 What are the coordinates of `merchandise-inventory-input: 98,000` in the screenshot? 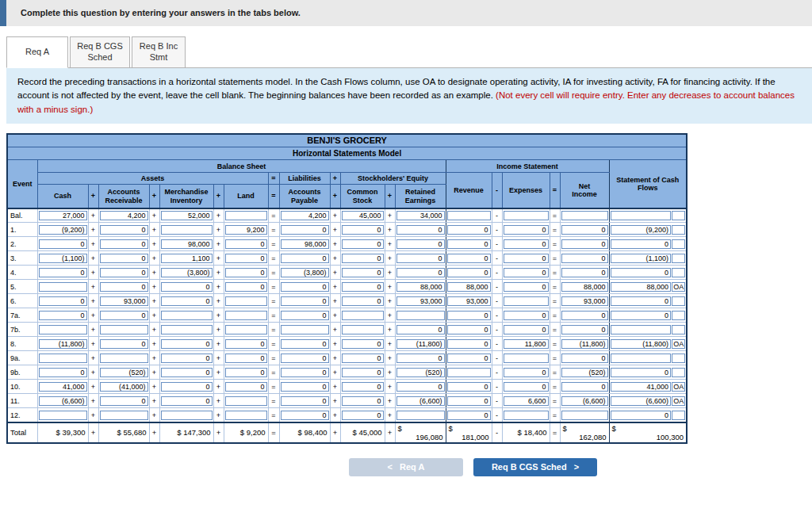 It's located at (187, 244).